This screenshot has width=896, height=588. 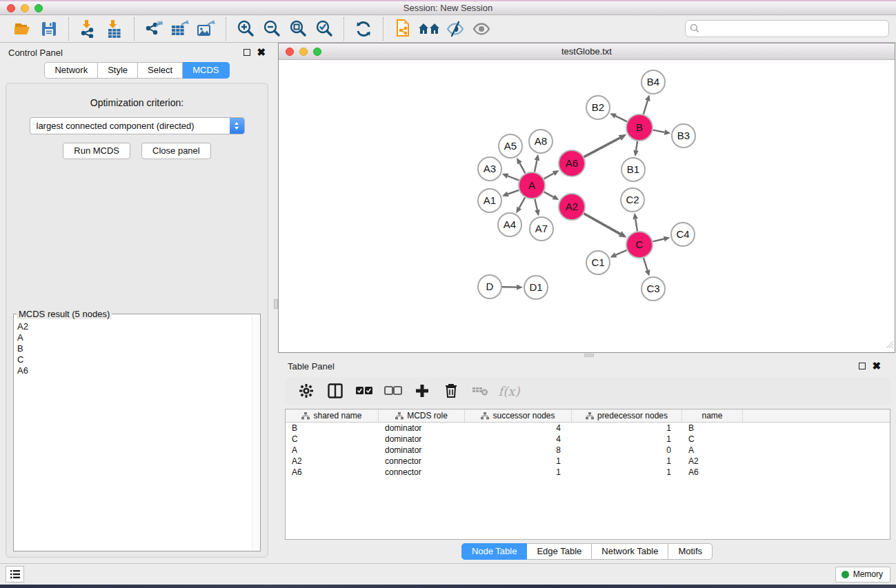 What do you see at coordinates (586, 51) in the screenshot?
I see `network-window-title: testGlobe.txt` at bounding box center [586, 51].